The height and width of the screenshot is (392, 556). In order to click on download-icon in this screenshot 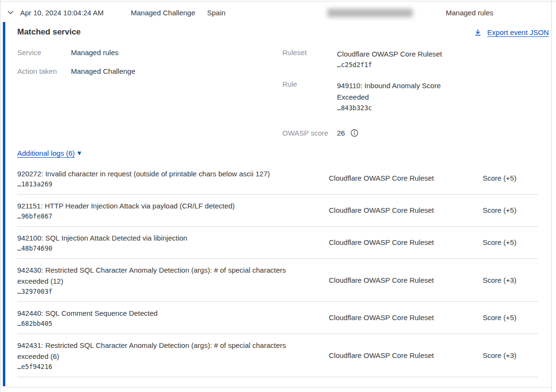, I will do `click(478, 33)`.